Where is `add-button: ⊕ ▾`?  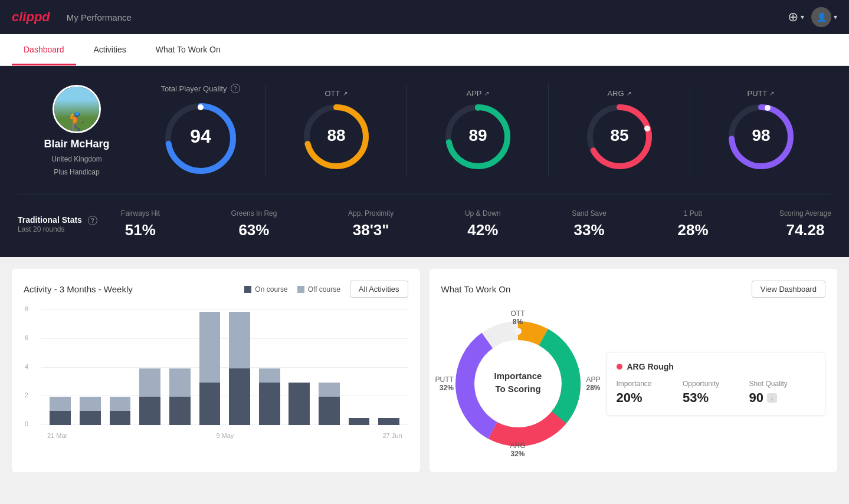
add-button: ⊕ ▾ is located at coordinates (796, 17).